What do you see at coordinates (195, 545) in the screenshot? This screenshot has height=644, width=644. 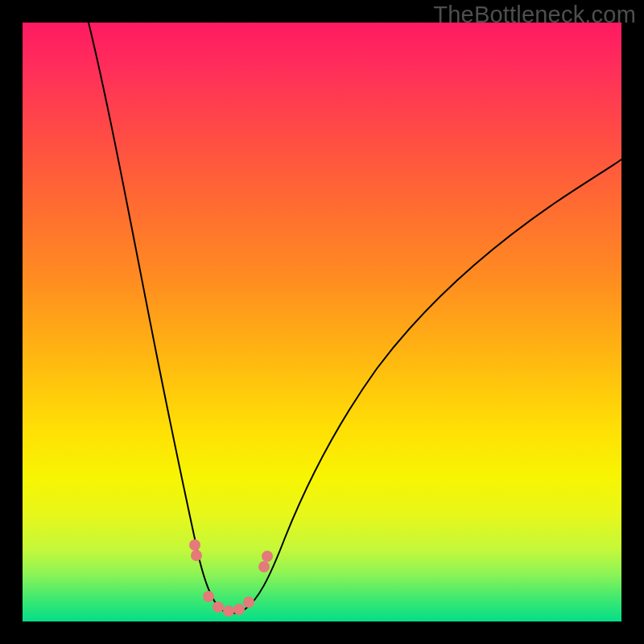 I see `marker-left-upper` at bounding box center [195, 545].